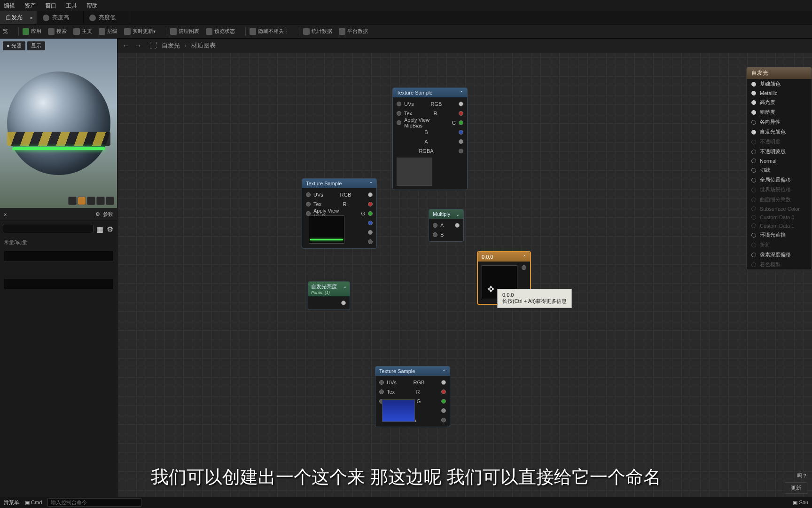 Image resolution: width=812 pixels, height=508 pixels. I want to click on node-multiply: Multiply⌄ A B, so click(446, 225).